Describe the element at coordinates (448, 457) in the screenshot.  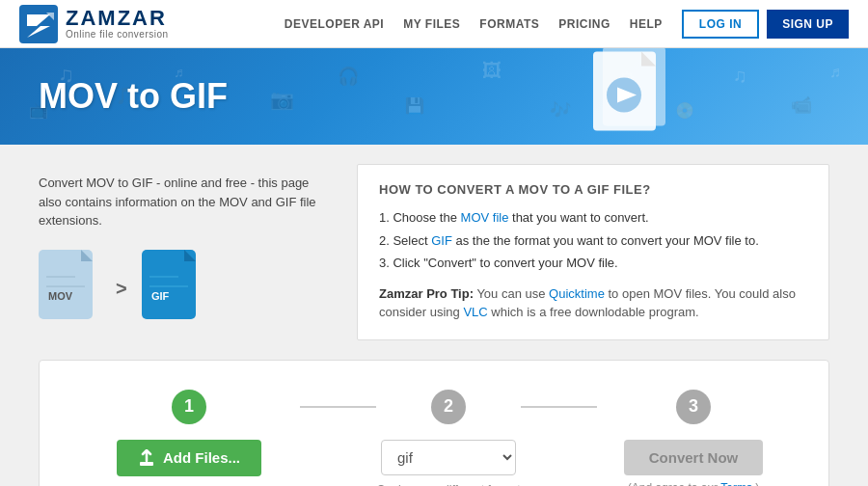
I see `format-select: gif png jpg mp4 avi` at that location.